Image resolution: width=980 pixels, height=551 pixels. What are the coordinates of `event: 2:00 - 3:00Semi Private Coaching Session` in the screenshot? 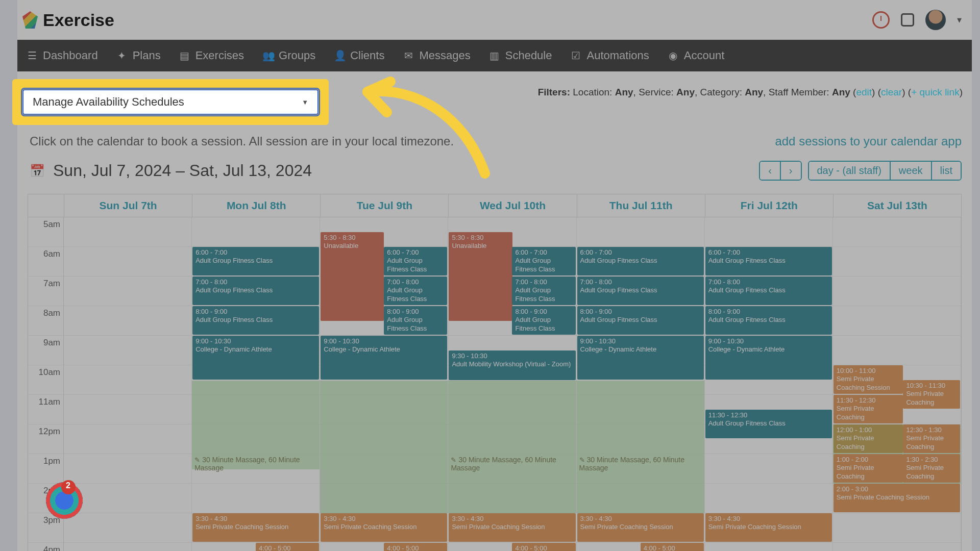 It's located at (897, 498).